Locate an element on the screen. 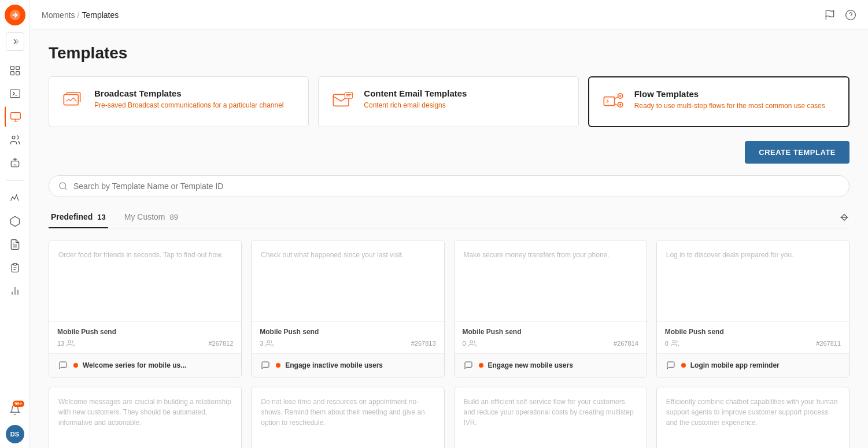 This screenshot has height=448, width=868. flow-card-2-count: 3 is located at coordinates (267, 343).